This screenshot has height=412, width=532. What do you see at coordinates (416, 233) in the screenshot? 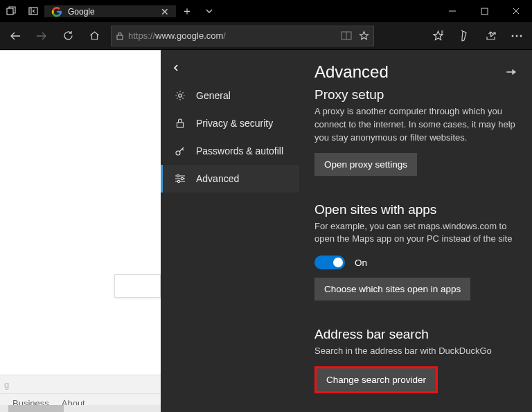
I see `section-opensites-desc: For example, you can set maps.windows.co…` at bounding box center [416, 233].